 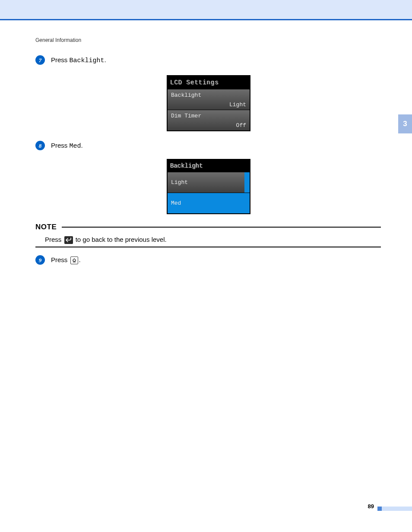 I want to click on code-text: Med, so click(x=75, y=146).